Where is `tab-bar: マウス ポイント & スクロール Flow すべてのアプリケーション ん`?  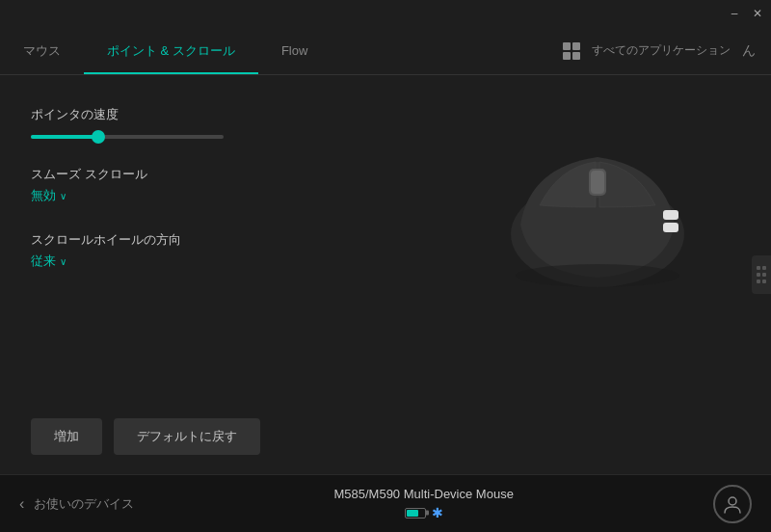
tab-bar: マウス ポイント & スクロール Flow すべてのアプリケーション ん is located at coordinates (386, 51).